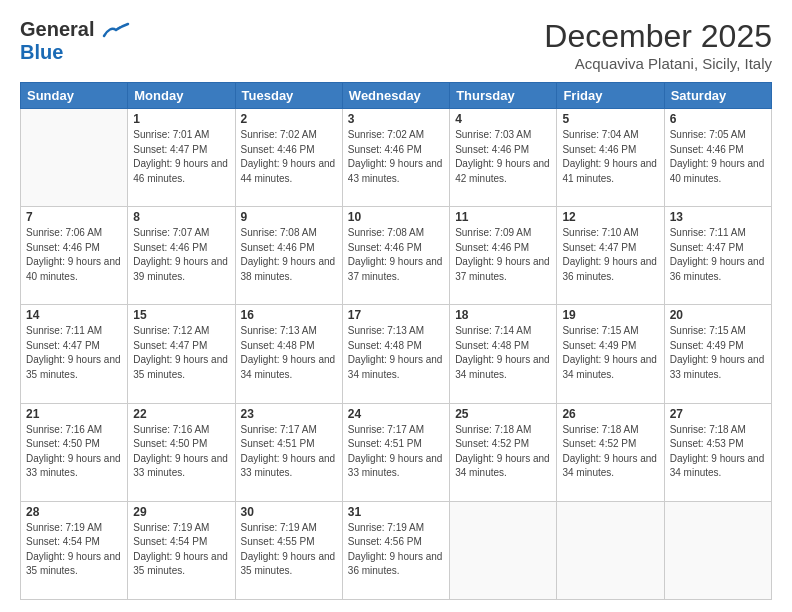 The width and height of the screenshot is (792, 612). I want to click on day-number: 29, so click(181, 512).